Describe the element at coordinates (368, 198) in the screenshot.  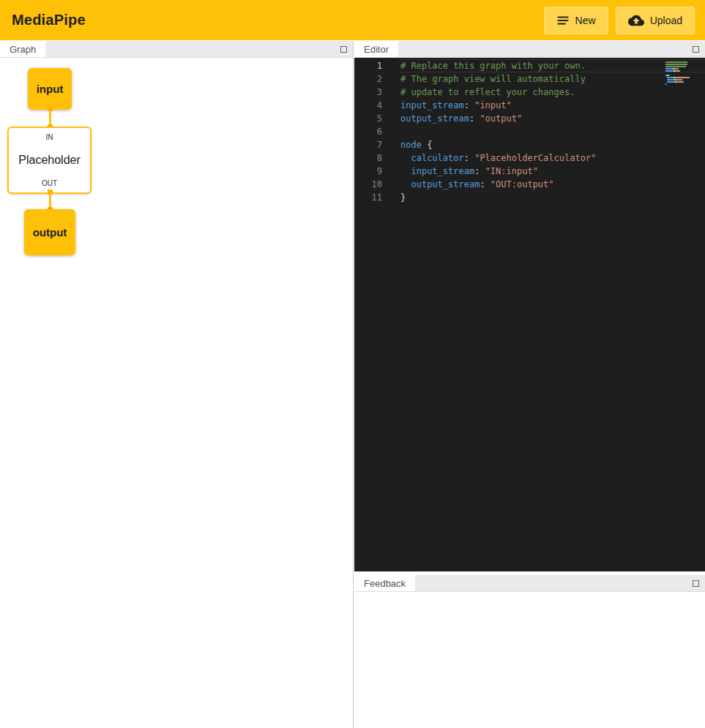
I see `line-number: 11` at that location.